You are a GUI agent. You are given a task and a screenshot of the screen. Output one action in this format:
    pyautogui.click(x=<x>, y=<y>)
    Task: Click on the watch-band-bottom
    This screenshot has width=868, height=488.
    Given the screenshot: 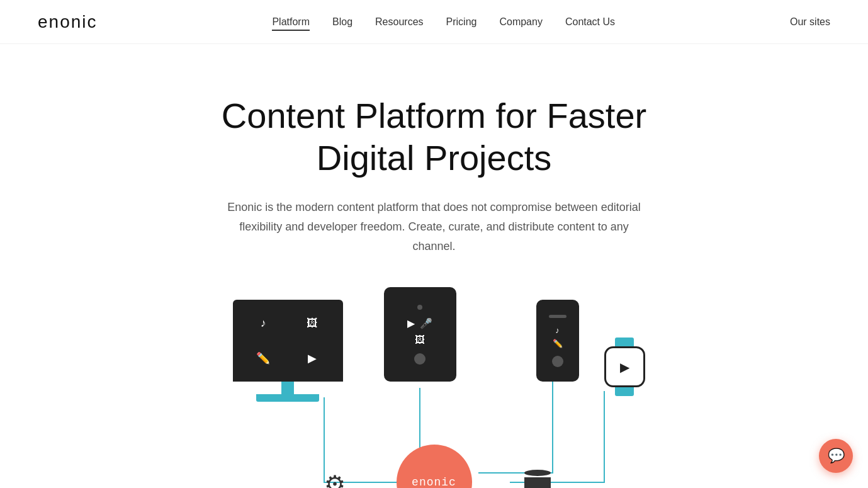 What is the action you would take?
    pyautogui.click(x=624, y=392)
    